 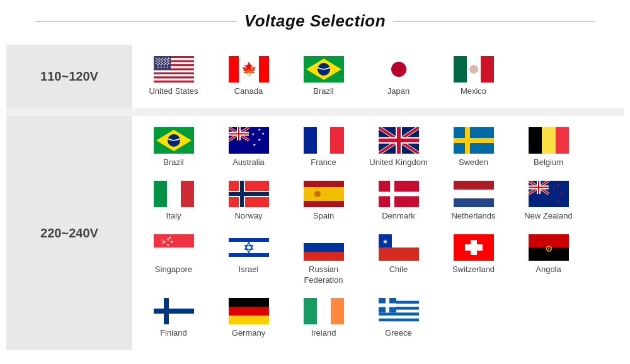 What do you see at coordinates (548, 202) in the screenshot?
I see `country-item-nz: ✦ ✦ ✦ ✦ New Zealand` at bounding box center [548, 202].